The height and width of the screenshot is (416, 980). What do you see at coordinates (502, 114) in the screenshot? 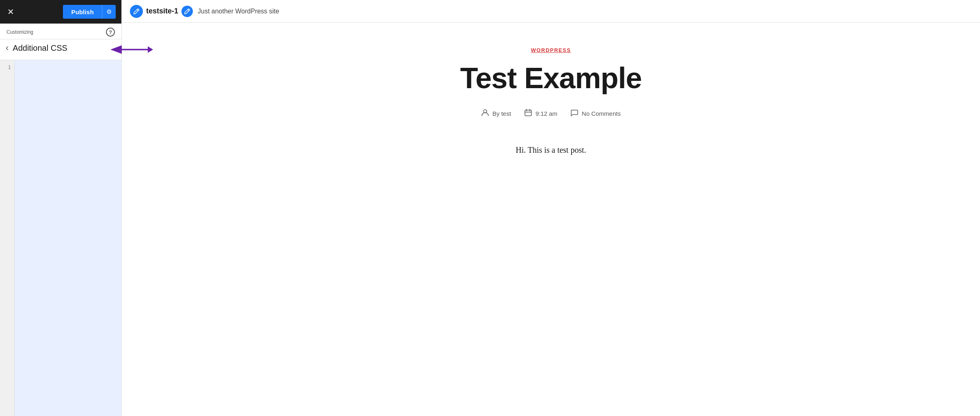
I see `author-label: By test` at bounding box center [502, 114].